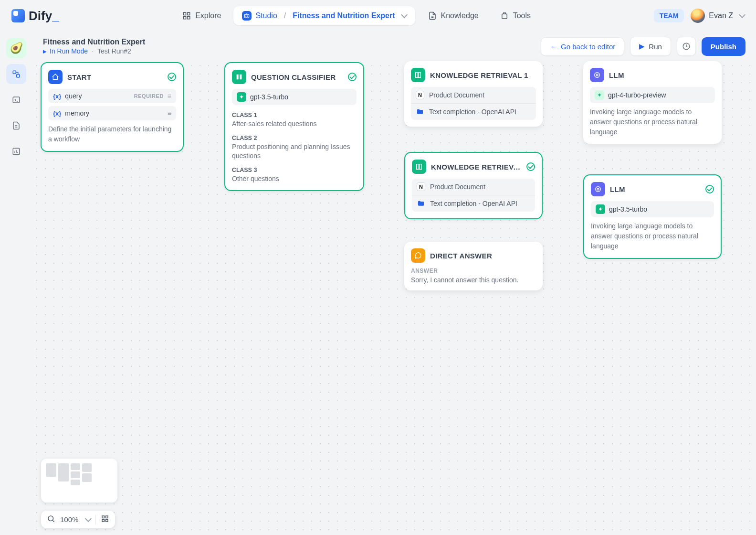 The image size is (756, 535). Describe the element at coordinates (686, 46) in the screenshot. I see `history-button` at that location.